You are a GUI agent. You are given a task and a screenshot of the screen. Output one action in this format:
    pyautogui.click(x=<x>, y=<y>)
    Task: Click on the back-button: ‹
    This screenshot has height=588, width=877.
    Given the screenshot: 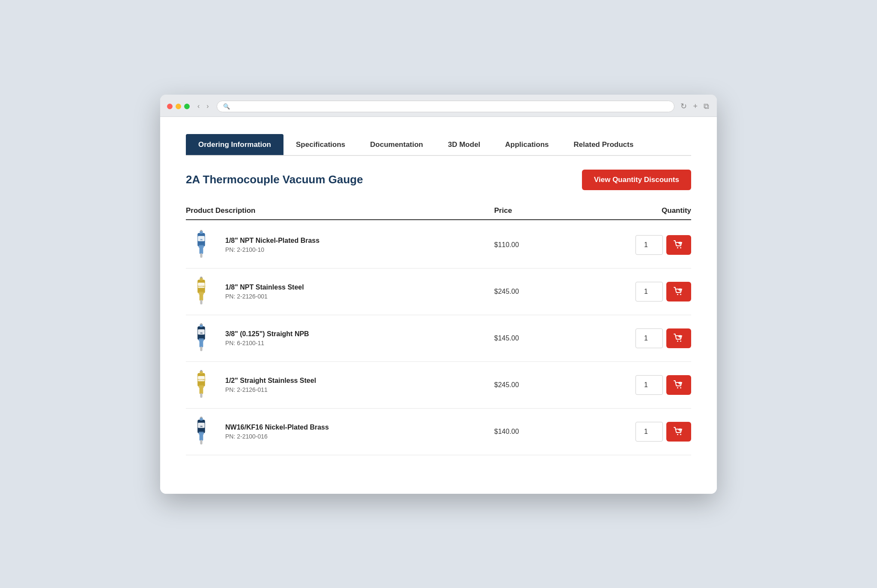 What is the action you would take?
    pyautogui.click(x=199, y=106)
    